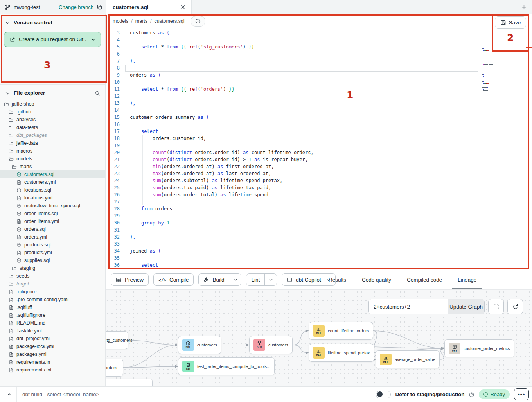 The height and width of the screenshot is (402, 532). What do you see at coordinates (76, 7) in the screenshot?
I see `change-branch-link: Change branch` at bounding box center [76, 7].